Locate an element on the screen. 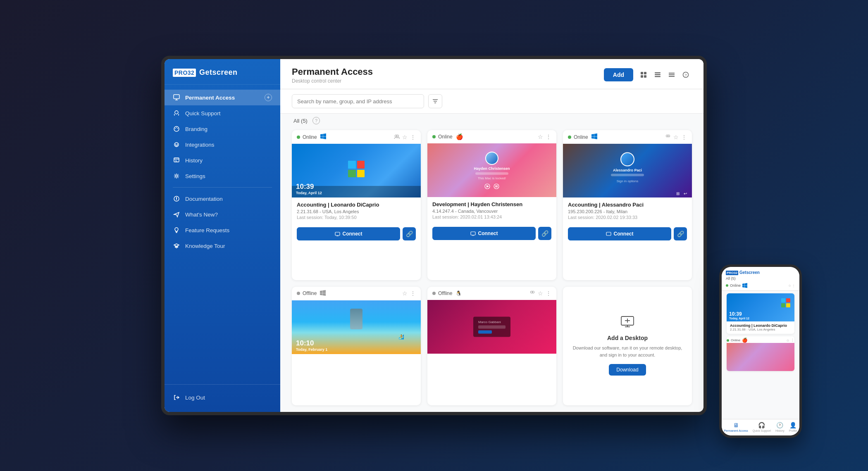 The image size is (868, 471). connect-btn-1: Connect is located at coordinates (348, 234).